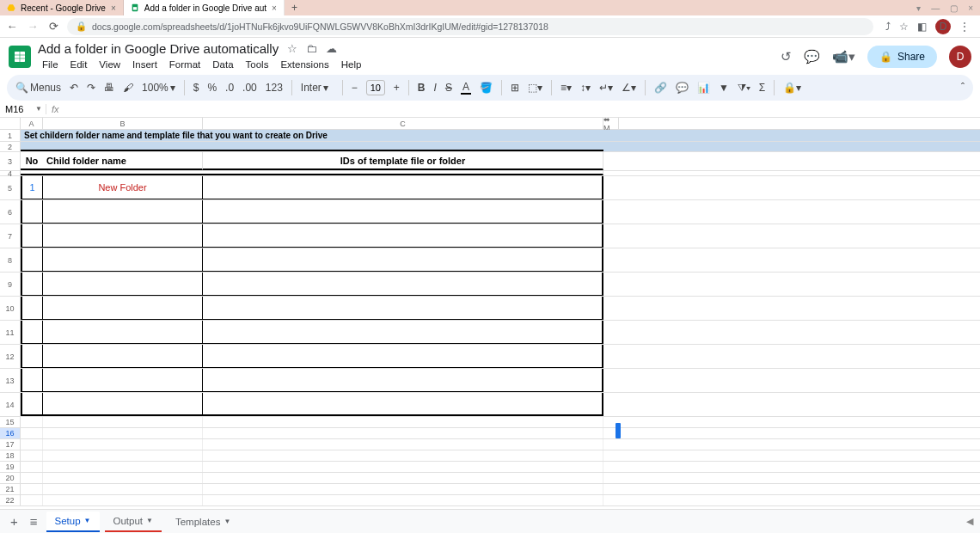 The height and width of the screenshot is (533, 980). I want to click on row-header: 20, so click(10, 478).